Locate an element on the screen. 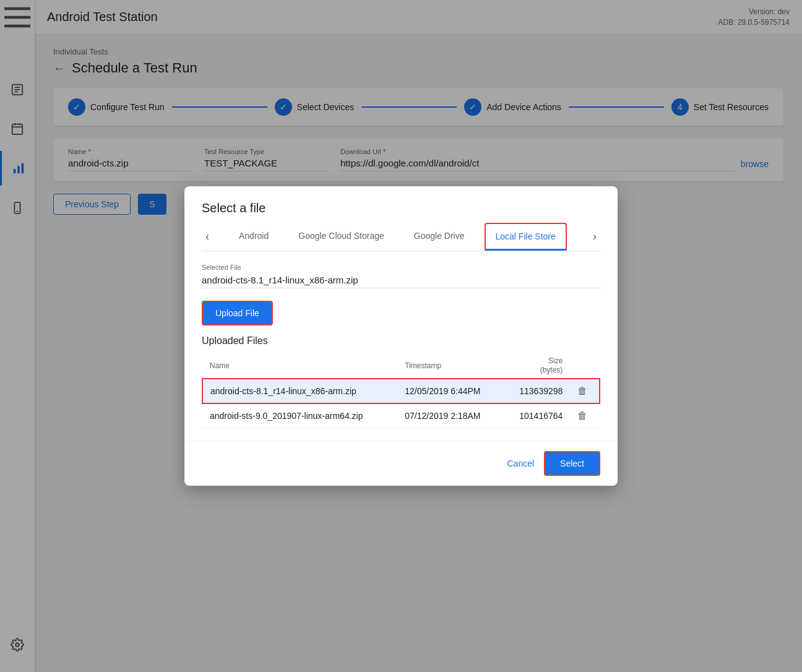 Image resolution: width=802 pixels, height=672 pixels. files-table: Name Timestamp Size (bytes) android-cts-… is located at coordinates (401, 390).